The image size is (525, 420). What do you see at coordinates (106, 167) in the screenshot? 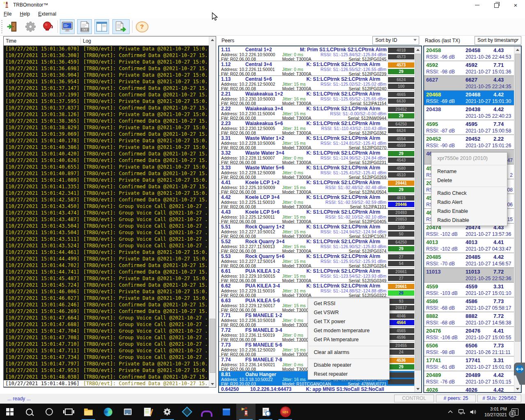
I see `log-row: [10/27/2021 15:01:40.655][TRBO/evt]: Pri…` at bounding box center [106, 167].